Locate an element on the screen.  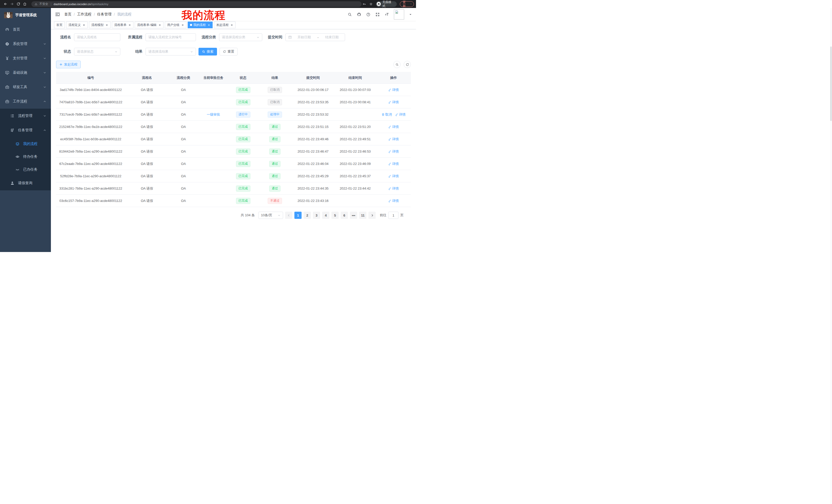
sidebar-item-系统管理: 系统管理 is located at coordinates (26, 44).